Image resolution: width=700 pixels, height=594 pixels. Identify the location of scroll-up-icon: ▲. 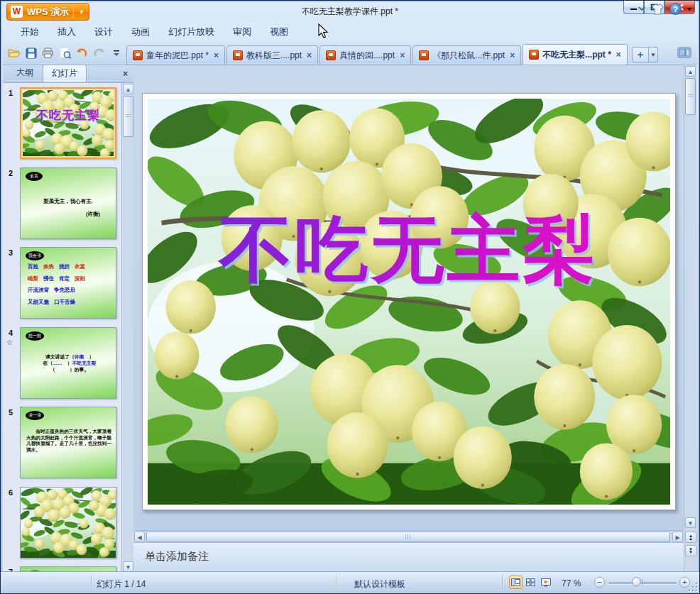
(690, 71).